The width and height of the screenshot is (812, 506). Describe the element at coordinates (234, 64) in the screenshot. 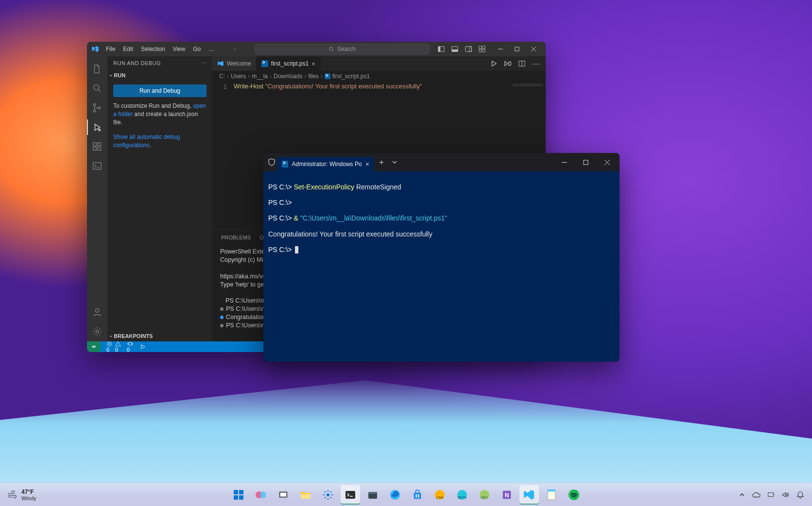

I see `tab-welcome: Welcome` at that location.